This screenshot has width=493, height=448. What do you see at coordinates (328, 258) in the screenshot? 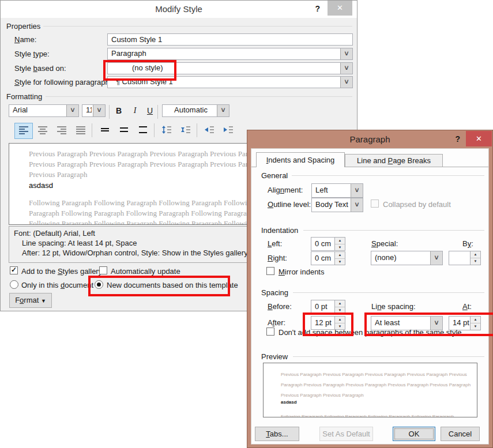
I see `indent-right-spinner: 0 cm ▲▼` at bounding box center [328, 258].